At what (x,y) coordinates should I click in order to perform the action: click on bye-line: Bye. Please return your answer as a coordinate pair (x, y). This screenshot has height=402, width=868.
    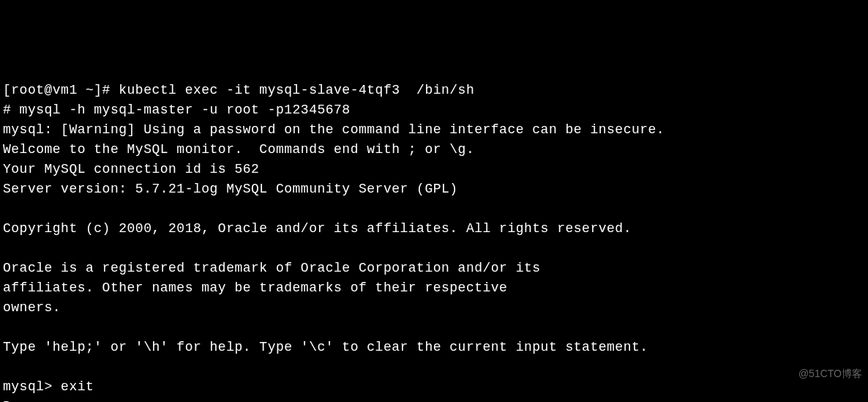
    Looking at the image, I should click on (15, 401).